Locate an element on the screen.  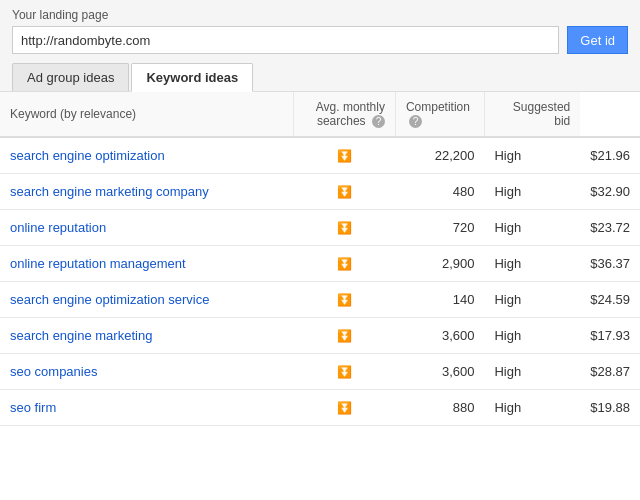
keyword-cell: online reputation is located at coordinates (146, 228).